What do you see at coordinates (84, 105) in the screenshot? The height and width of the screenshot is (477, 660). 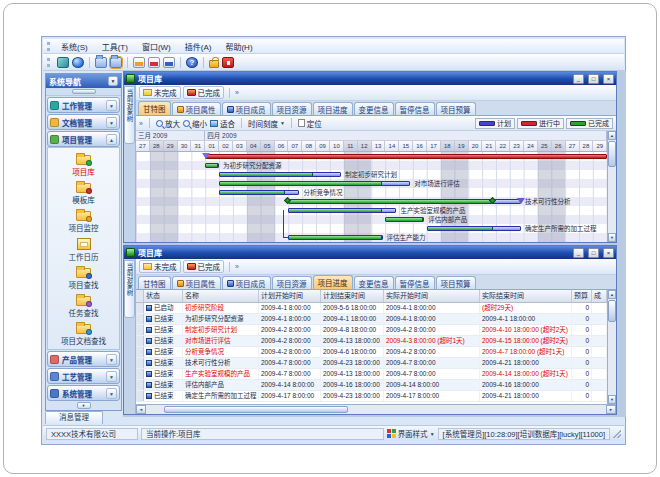 I see `sidebar-group-0: 工作管理▼` at bounding box center [84, 105].